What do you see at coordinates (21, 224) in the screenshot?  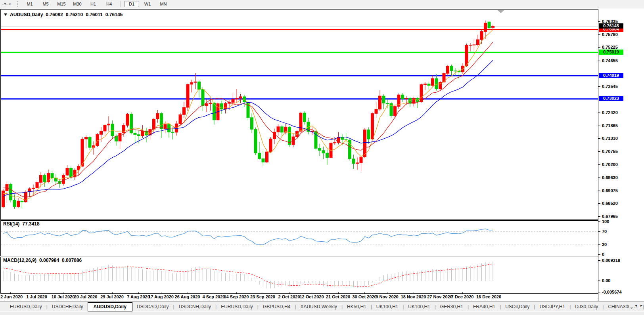 I see `rsi-header: RSI(14) 77.3418` at bounding box center [21, 224].